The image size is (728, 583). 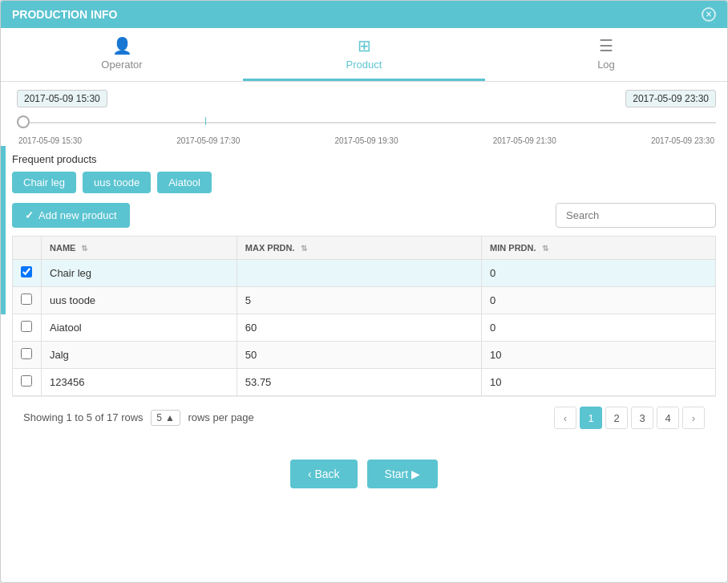 I want to click on row-max-prdn: 53.75, so click(x=359, y=383).